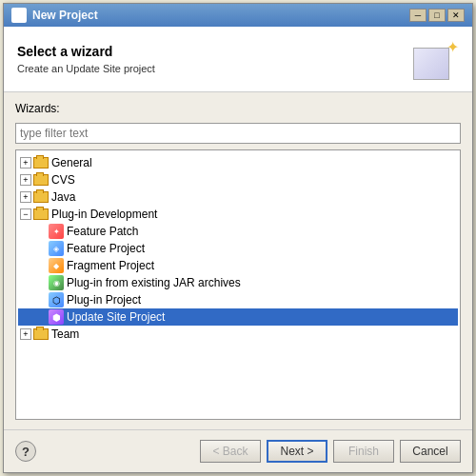  Describe the element at coordinates (238, 59) in the screenshot. I see `header-area: Select a wizard Create an Update Site pr…` at that location.